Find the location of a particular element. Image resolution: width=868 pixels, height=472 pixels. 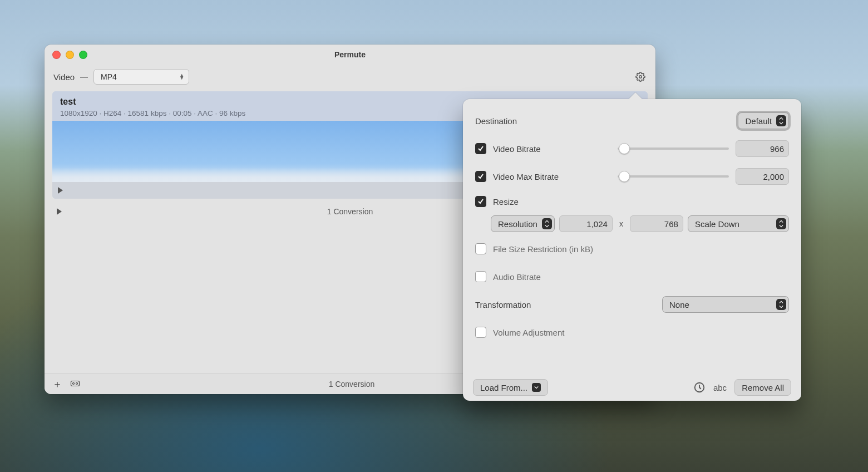

titlebar: Permute is located at coordinates (350, 55).